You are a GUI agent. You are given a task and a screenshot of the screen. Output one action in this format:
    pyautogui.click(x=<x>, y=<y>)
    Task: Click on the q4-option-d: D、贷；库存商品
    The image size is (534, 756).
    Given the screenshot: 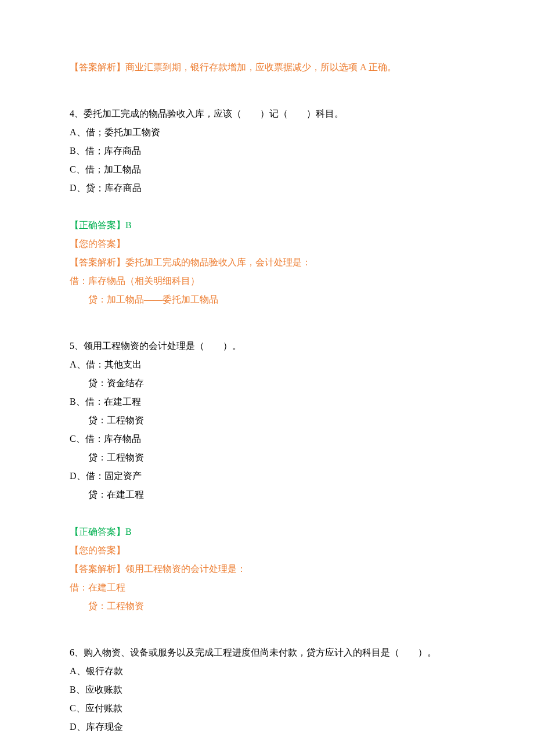 What is the action you would take?
    pyautogui.click(x=267, y=188)
    